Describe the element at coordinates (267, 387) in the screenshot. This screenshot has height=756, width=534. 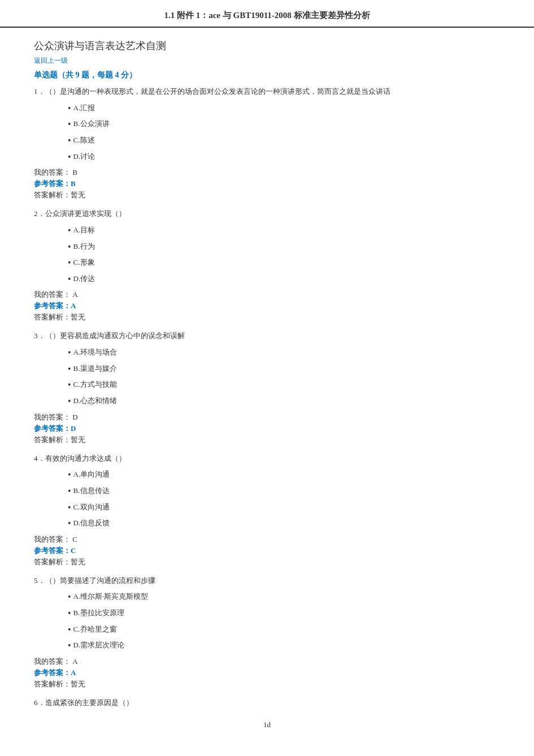
I see `question-3: 3．（）更容易造成沟通双方心中的误念和误解 A.环境与场合 B.渠道与媒介 C.…` at that location.